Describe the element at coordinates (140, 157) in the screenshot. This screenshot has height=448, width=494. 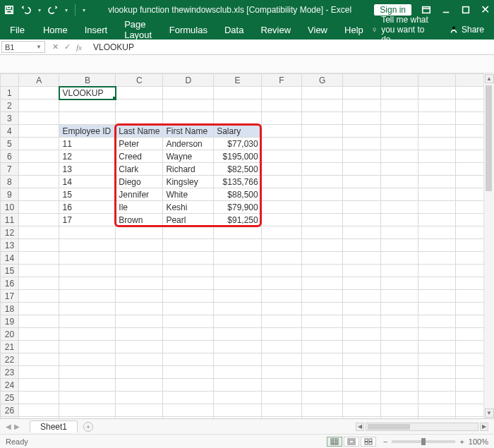
I see `cell: Creed` at that location.